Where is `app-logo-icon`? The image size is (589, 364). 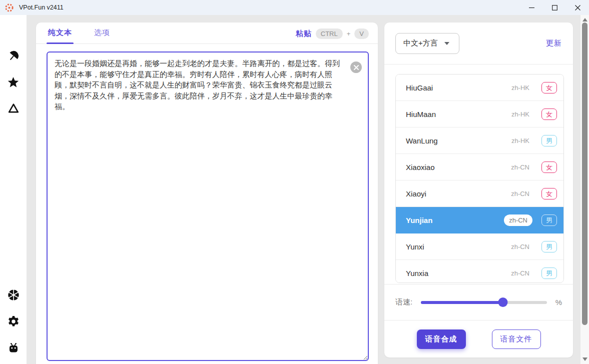
app-logo-icon is located at coordinates (9, 8).